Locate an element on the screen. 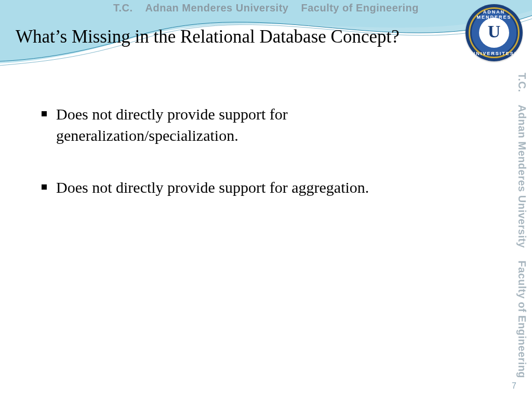 The image size is (532, 399). banner-university: Adnan Menderes University is located at coordinates (217, 8).